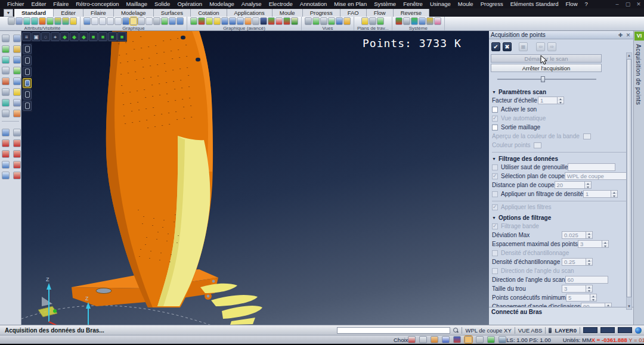 The height and width of the screenshot is (345, 644). What do you see at coordinates (17, 70) in the screenshot?
I see `left-tool-8-icon` at bounding box center [17, 70].